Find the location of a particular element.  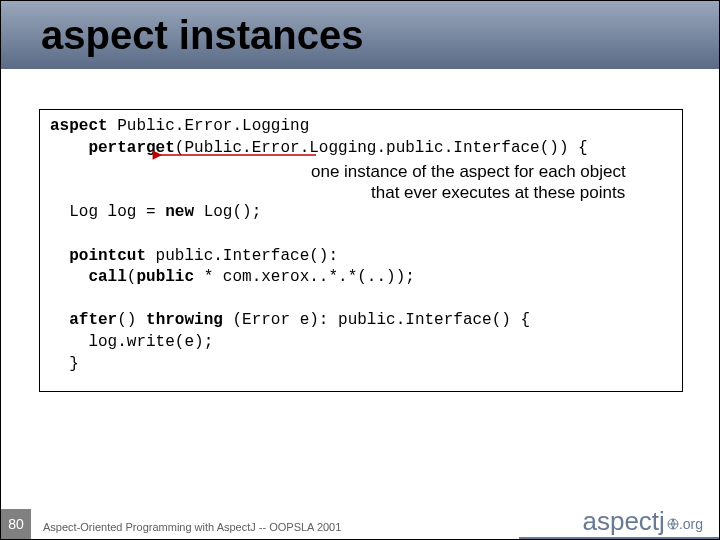

globe-icon is located at coordinates (673, 524).